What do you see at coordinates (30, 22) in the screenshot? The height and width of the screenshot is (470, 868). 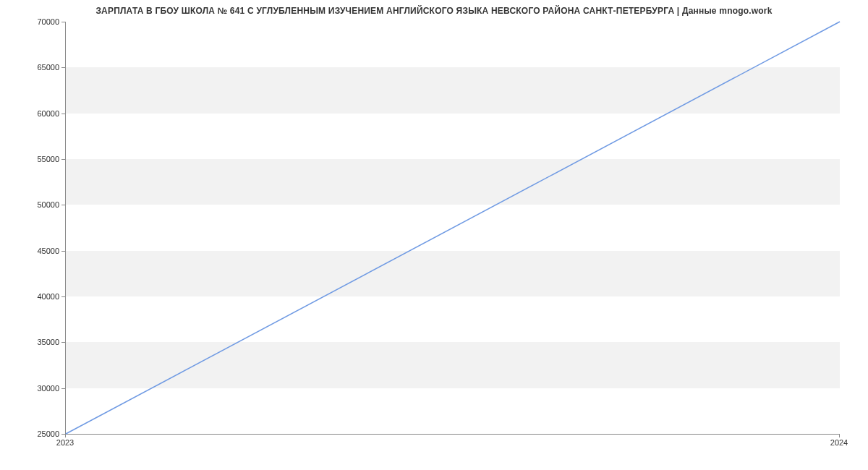 I see `y-tick-label: 70000` at bounding box center [30, 22].